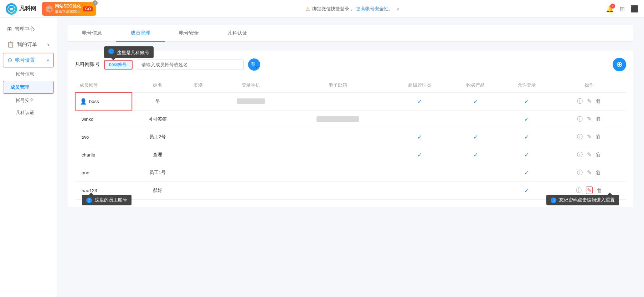  Describe the element at coordinates (29, 60) in the screenshot. I see `sidebar-item-account-settings: ⊙ 帐号设置 ∧` at that location.